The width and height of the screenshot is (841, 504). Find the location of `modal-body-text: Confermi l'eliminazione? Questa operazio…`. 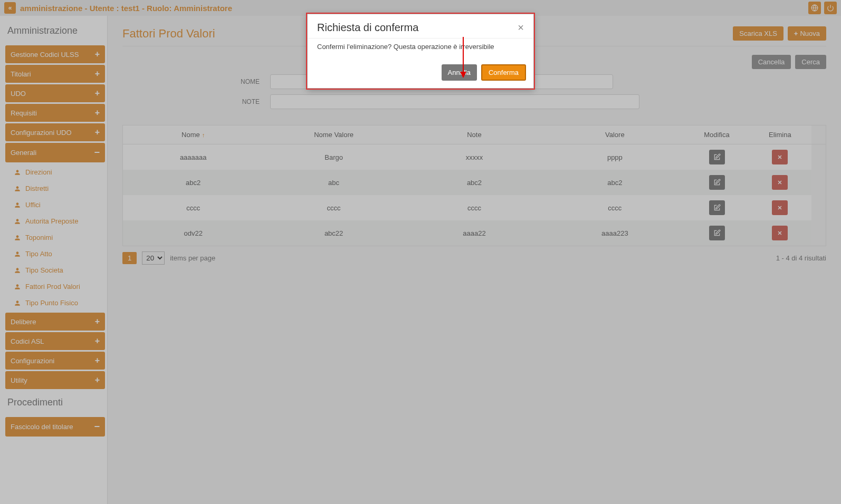

modal-body-text: Confermi l'eliminazione? Questa operazio… is located at coordinates (406, 46).